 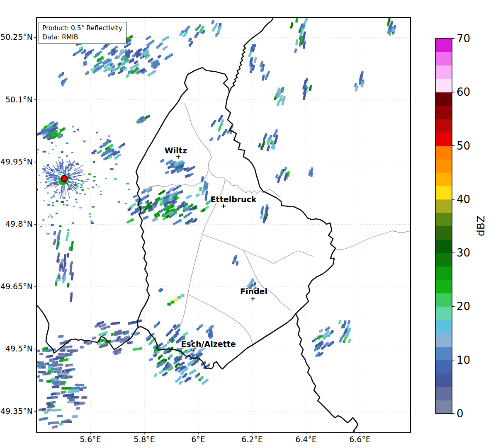 What do you see at coordinates (444, 46) in the screenshot?
I see `colorbar-segment` at bounding box center [444, 46].